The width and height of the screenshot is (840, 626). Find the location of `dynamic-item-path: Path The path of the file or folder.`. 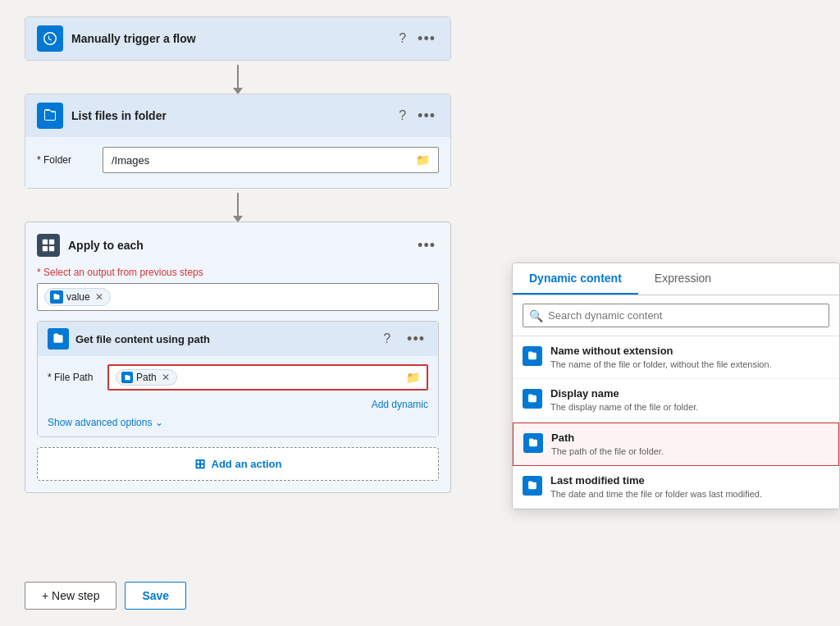

dynamic-item-path: Path The path of the file or folder. is located at coordinates (676, 445).